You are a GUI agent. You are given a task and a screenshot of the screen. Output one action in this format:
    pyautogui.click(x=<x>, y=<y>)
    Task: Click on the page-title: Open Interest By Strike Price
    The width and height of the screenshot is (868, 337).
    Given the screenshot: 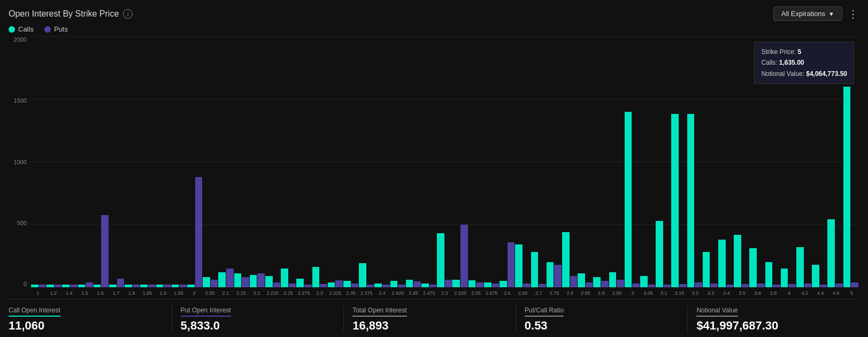 What is the action you would take?
    pyautogui.click(x=64, y=14)
    